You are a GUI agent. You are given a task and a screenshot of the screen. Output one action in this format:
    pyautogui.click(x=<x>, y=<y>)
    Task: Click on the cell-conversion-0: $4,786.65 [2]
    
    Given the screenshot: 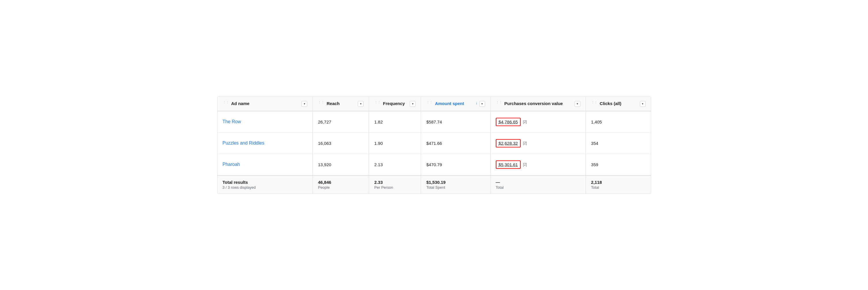 What is the action you would take?
    pyautogui.click(x=538, y=122)
    